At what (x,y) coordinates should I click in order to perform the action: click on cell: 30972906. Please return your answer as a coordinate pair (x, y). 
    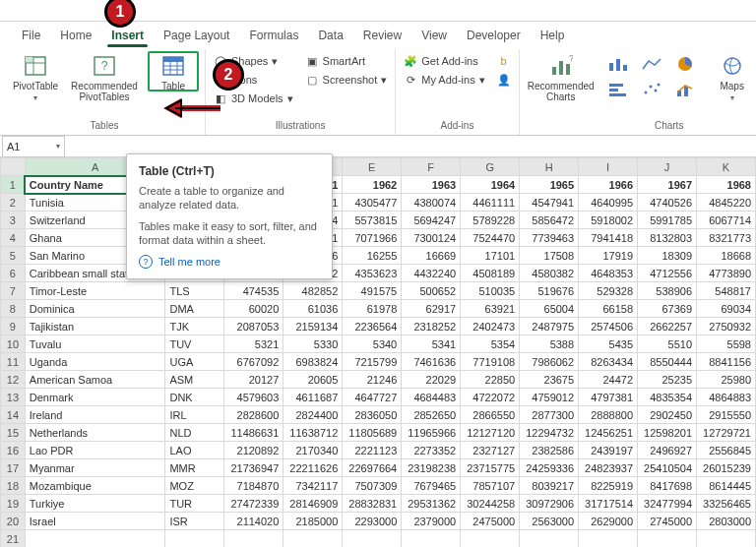
    Looking at the image, I should click on (549, 504).